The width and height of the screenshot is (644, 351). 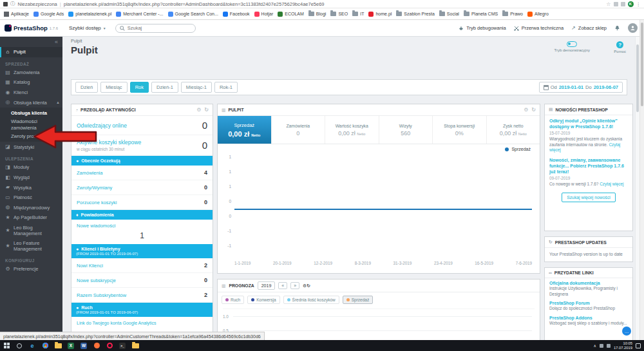 What do you see at coordinates (322, 4) in the screenshot?
I see `browser-address-bar: ⓘ Niezabezpieczona | planetalazienek.pl/…` at bounding box center [322, 4].